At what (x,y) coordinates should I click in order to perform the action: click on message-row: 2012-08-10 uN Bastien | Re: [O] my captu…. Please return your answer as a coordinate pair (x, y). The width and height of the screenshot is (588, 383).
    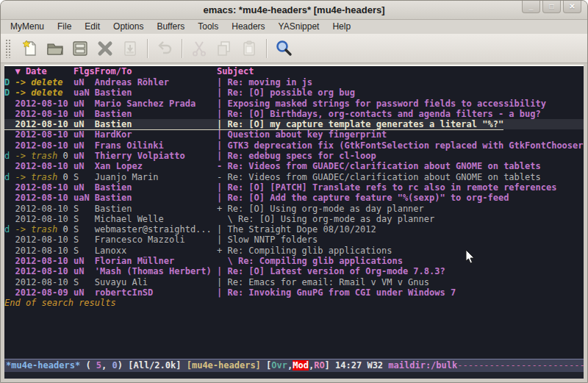
    Looking at the image, I should click on (294, 124).